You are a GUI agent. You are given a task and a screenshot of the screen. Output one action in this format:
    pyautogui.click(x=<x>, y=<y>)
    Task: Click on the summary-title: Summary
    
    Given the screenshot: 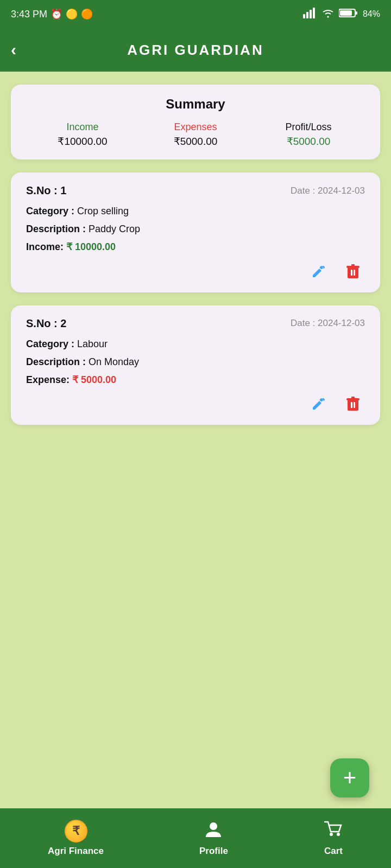 What is the action you would take?
    pyautogui.click(x=195, y=104)
    